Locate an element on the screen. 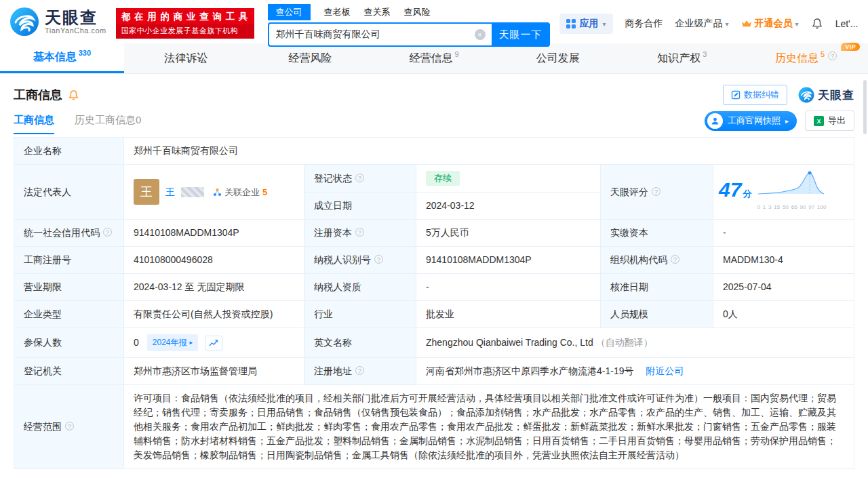 This screenshot has width=868, height=480. data-correction-button: 数据纠错 is located at coordinates (755, 95).